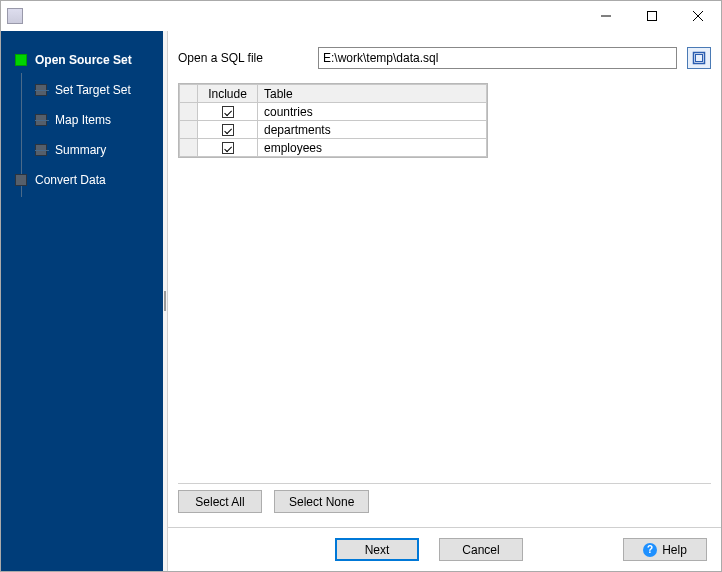 This screenshot has height=572, width=722. I want to click on browse-button, so click(699, 58).